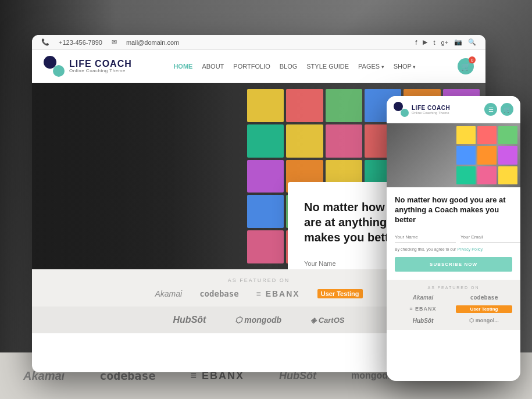 This screenshot has height=399, width=532. Describe the element at coordinates (169, 294) in the screenshot. I see `akamai-logo: Akamai` at that location.